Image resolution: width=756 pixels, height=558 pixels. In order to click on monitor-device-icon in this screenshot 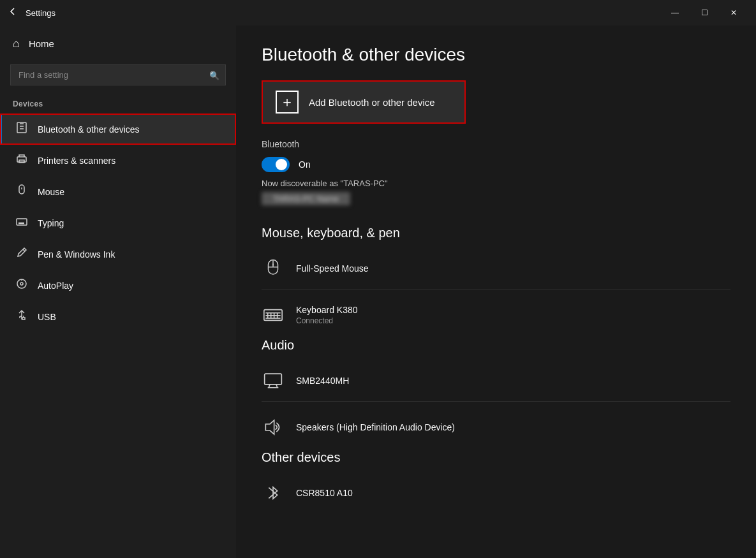, I will do `click(273, 381)`.